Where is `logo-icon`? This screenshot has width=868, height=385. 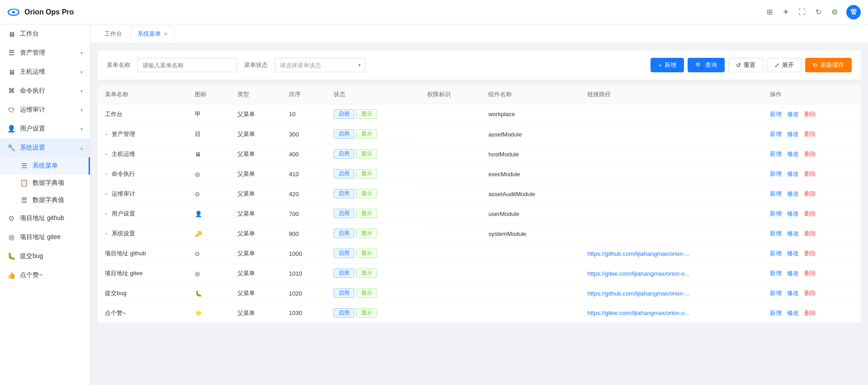
logo-icon is located at coordinates (14, 12).